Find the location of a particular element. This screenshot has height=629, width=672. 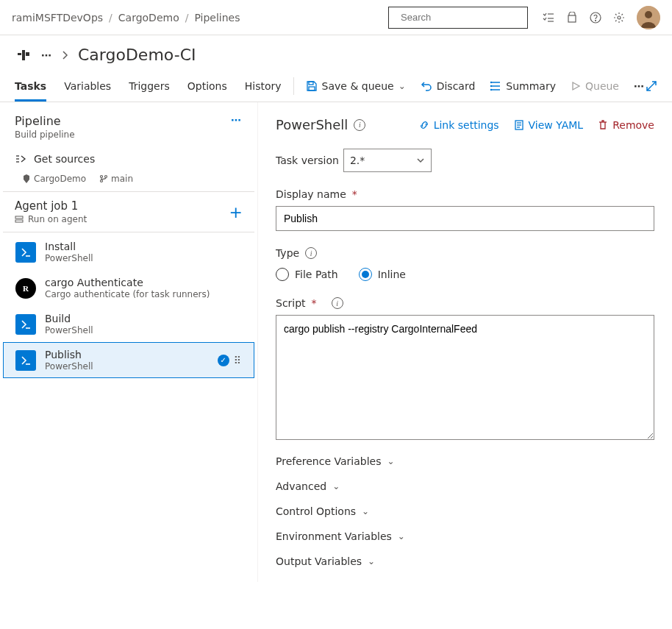

type-inline-radio: Inline is located at coordinates (382, 274).